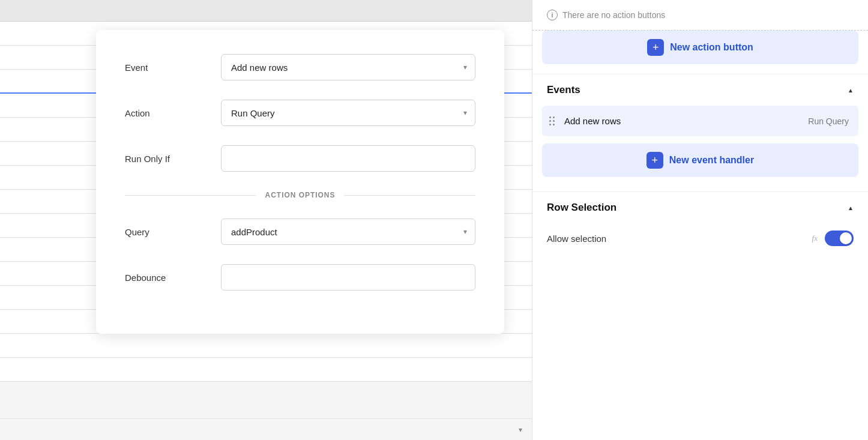 The width and height of the screenshot is (868, 440). Describe the element at coordinates (348, 158) in the screenshot. I see `run-only-if-control` at that location.